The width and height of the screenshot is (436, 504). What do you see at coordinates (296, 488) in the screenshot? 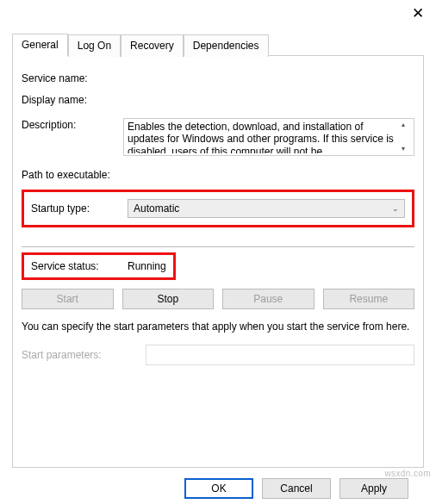
I see `cancel-button: Cancel` at bounding box center [296, 488].